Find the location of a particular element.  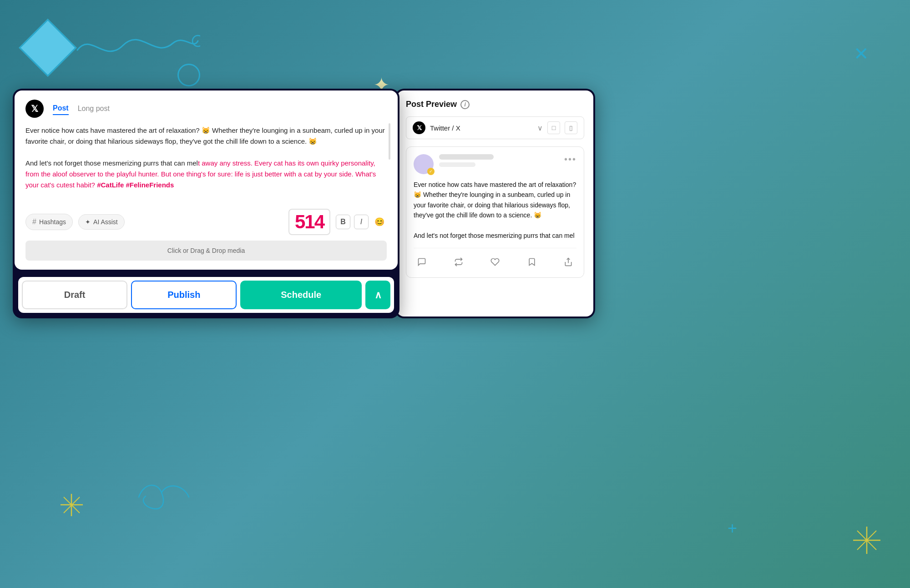

tab-post: Post is located at coordinates (61, 109).